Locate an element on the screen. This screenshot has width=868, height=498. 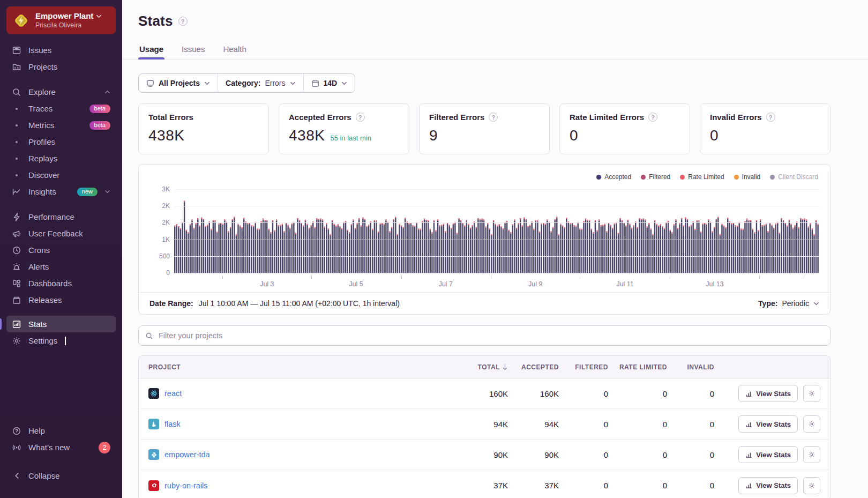
tab-health: Health is located at coordinates (235, 49).